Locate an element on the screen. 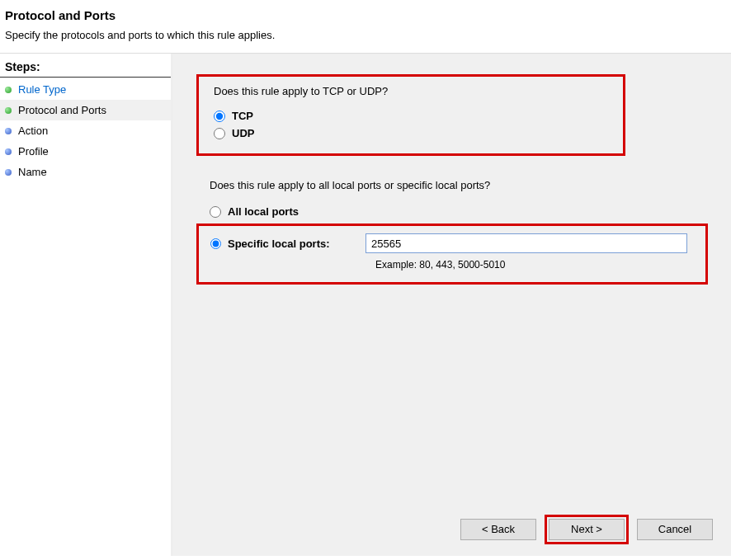  radio-tcp-input is located at coordinates (219, 116).